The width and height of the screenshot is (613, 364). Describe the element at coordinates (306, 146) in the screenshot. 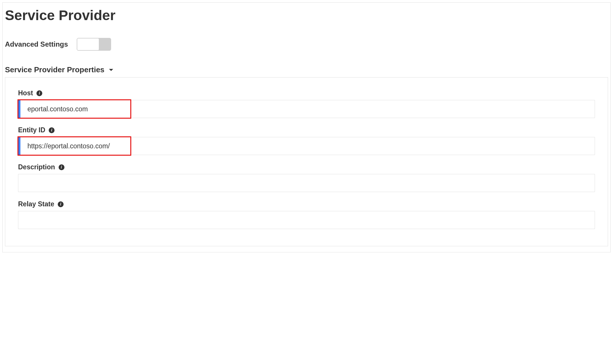

I see `entity-id-input-wrap` at that location.